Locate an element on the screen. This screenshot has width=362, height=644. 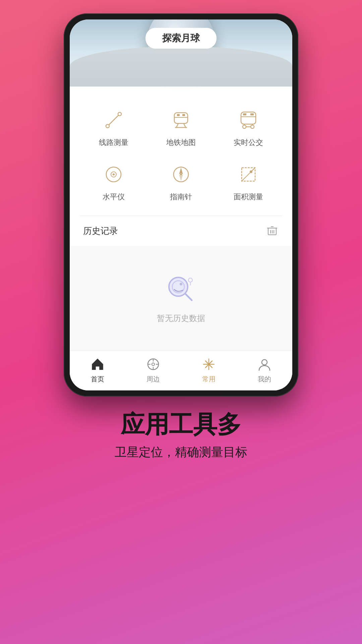
tool-compass-label: 指南针 is located at coordinates (181, 197).